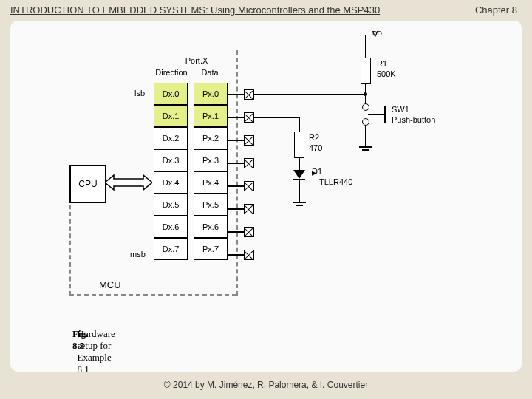 The width and height of the screenshot is (532, 399). Describe the element at coordinates (314, 137) in the screenshot. I see `r2-label: R2` at that location.